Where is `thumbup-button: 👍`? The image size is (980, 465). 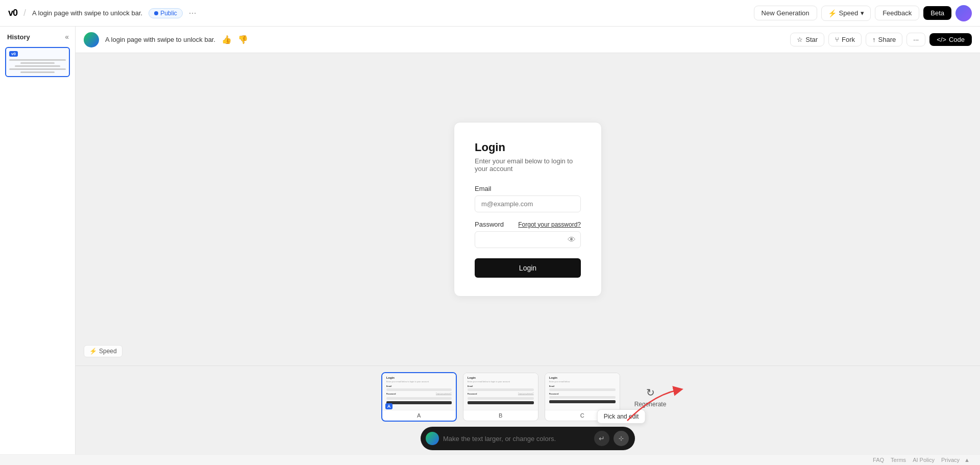
thumbup-button: 👍 is located at coordinates (227, 40).